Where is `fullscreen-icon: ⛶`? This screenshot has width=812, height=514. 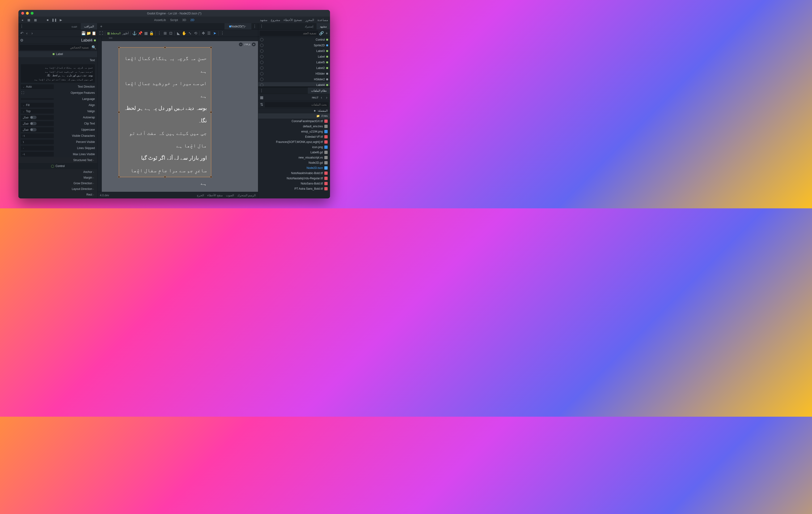 fullscreen-icon: ⛶ is located at coordinates (101, 33).